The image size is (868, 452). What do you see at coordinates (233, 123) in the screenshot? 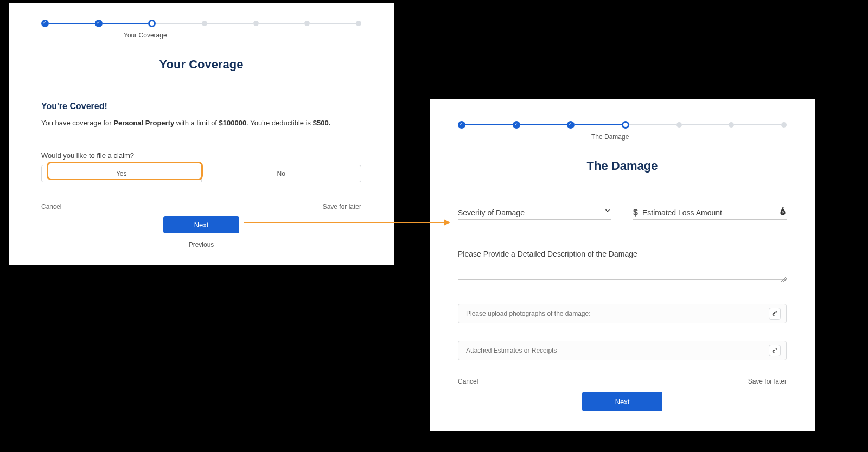
I see `coverage-limit: $100000` at bounding box center [233, 123].